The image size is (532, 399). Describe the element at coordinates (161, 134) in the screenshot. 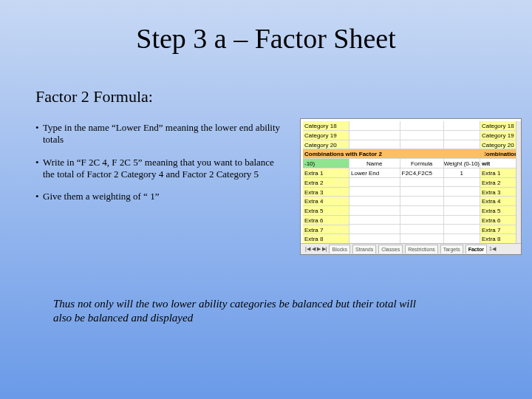

I see `list-item: • Type in the name “Lower End” meaning t…` at that location.